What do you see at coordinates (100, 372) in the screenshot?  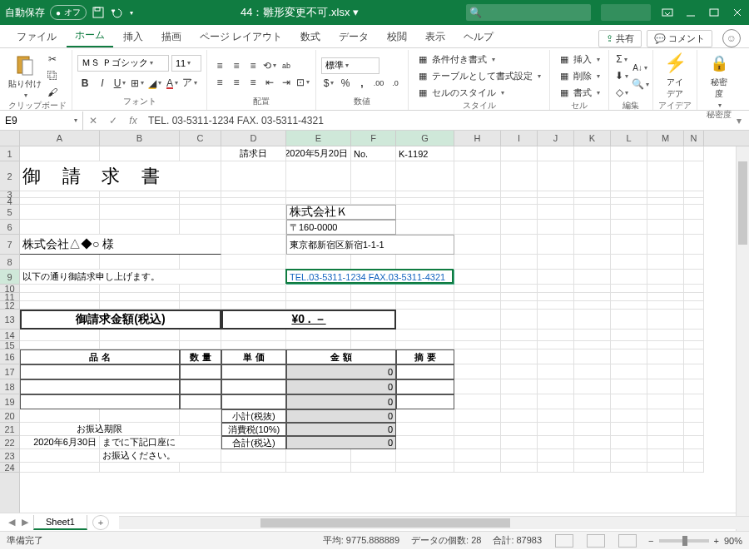 I see `cell-A17` at bounding box center [100, 372].